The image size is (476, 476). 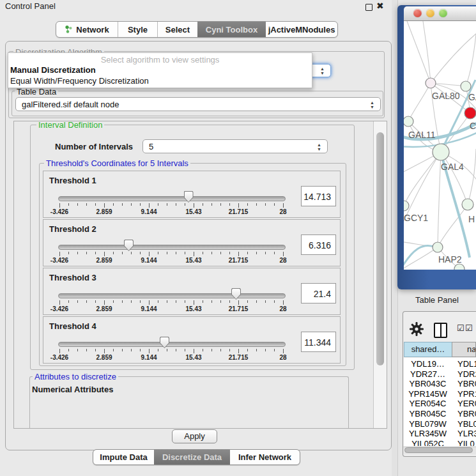 What do you see at coordinates (468, 204) in the screenshot?
I see `network-node-h` at bounding box center [468, 204].